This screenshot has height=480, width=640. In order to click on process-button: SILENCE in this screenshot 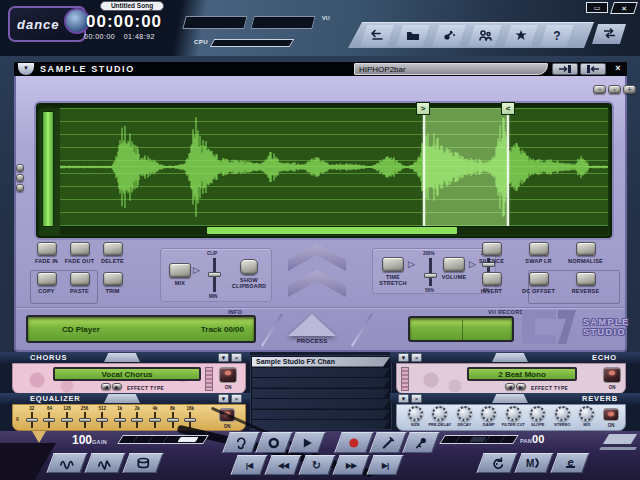, I will do `click(492, 253)`.